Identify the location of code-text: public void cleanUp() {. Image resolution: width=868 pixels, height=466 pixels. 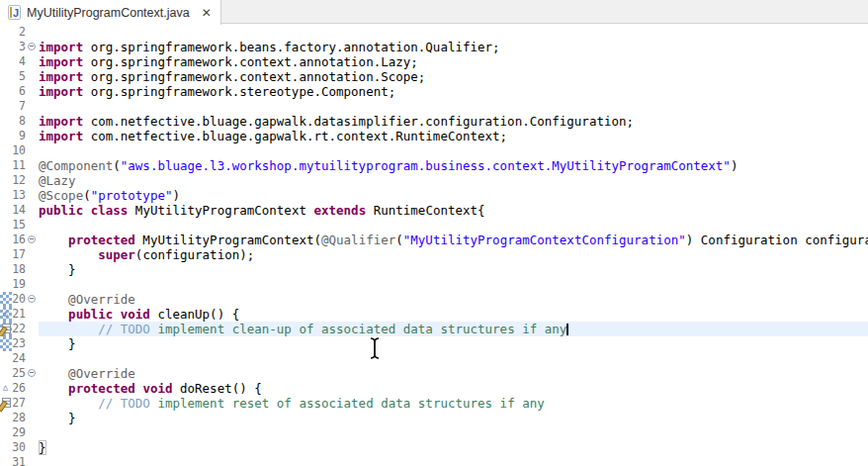
(453, 315).